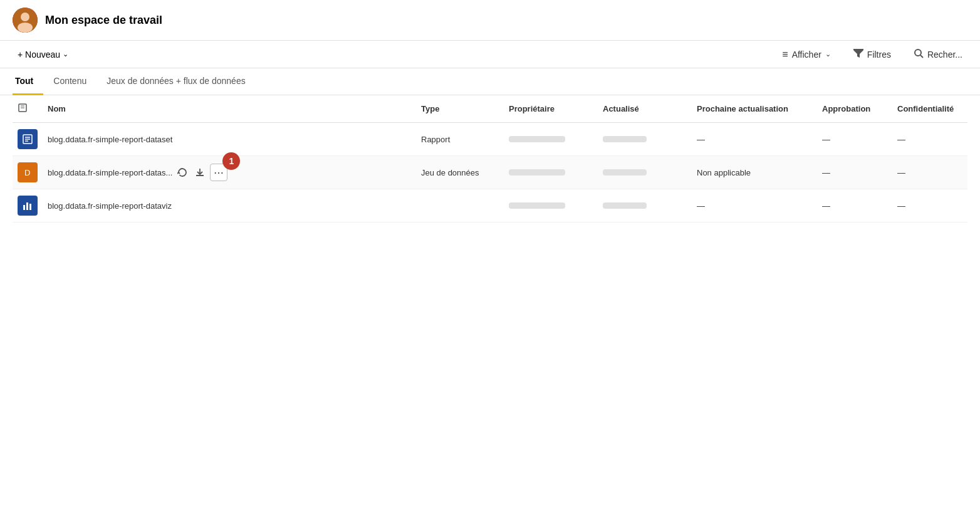  What do you see at coordinates (551, 173) in the screenshot?
I see `row2-owner` at bounding box center [551, 173].